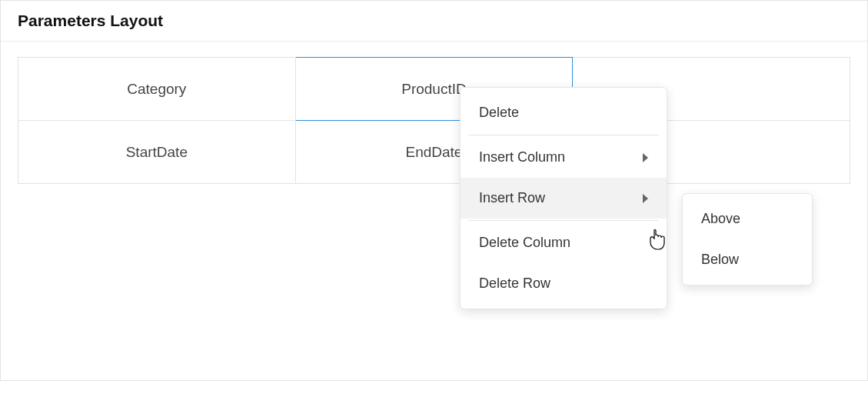 This screenshot has width=868, height=394. What do you see at coordinates (747, 239) in the screenshot?
I see `insert-row-submenu: Above Below` at bounding box center [747, 239].